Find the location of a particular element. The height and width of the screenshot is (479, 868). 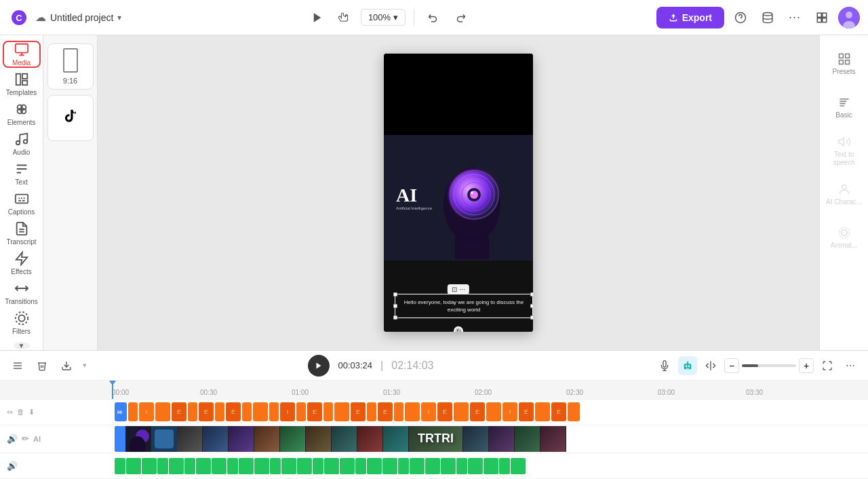

caption-more-icon: ··· is located at coordinates (462, 289).